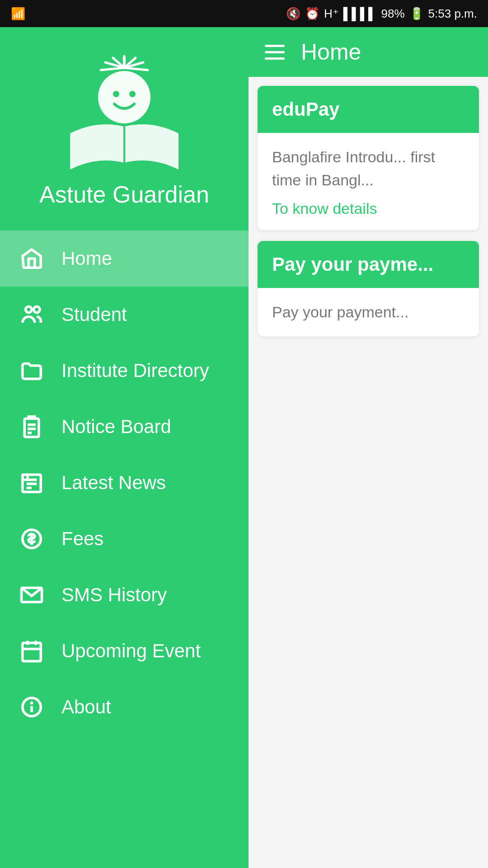 The image size is (488, 868). Describe the element at coordinates (124, 595) in the screenshot. I see `nav-item-sms-history: SMS History` at that location.